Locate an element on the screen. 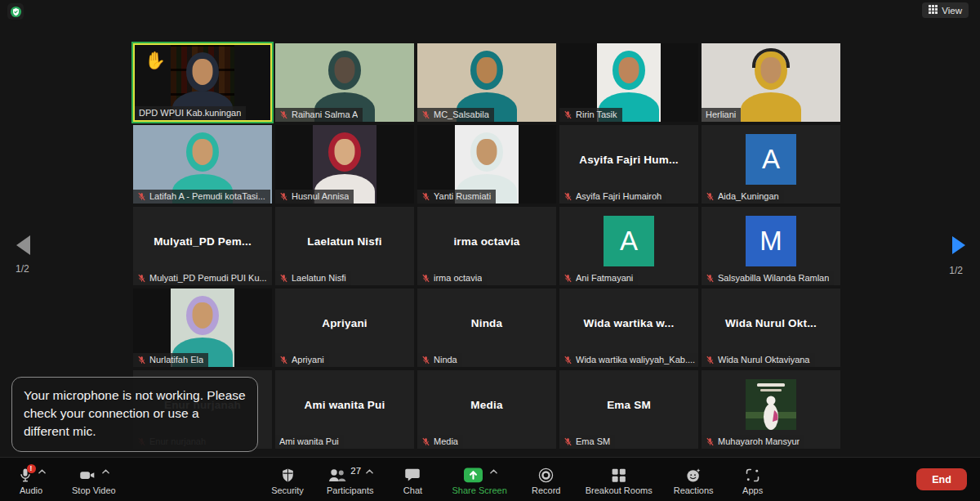  participants-button: 27 Participants is located at coordinates (350, 479).